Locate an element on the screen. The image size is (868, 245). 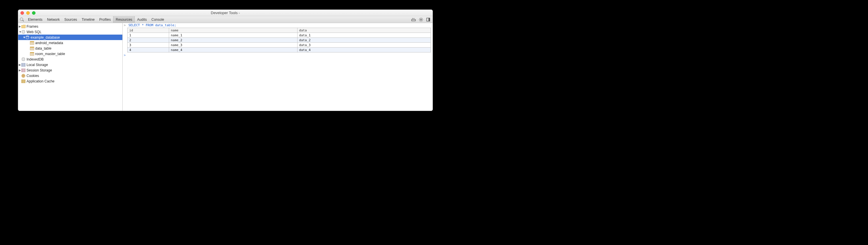
table-row: 4name_4data_4 is located at coordinates (279, 50).